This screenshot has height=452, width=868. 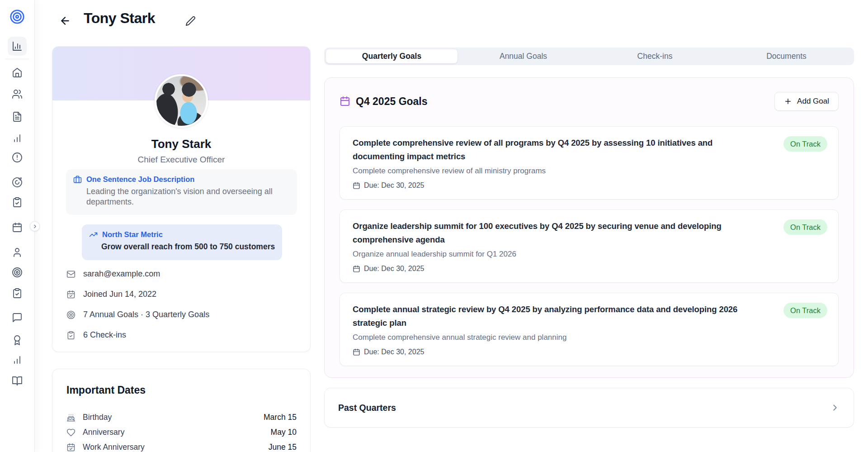 What do you see at coordinates (191, 21) in the screenshot?
I see `edit-name-button` at bounding box center [191, 21].